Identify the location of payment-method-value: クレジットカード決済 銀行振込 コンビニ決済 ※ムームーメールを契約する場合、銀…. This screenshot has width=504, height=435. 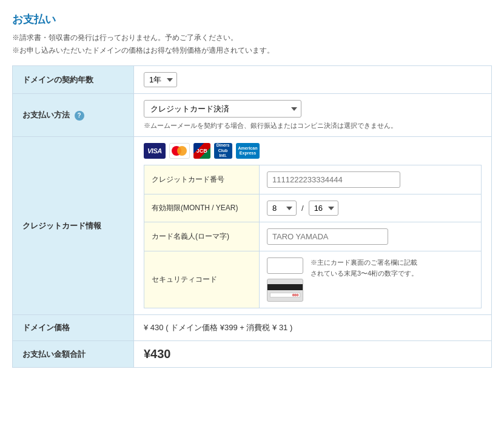
(313, 115).